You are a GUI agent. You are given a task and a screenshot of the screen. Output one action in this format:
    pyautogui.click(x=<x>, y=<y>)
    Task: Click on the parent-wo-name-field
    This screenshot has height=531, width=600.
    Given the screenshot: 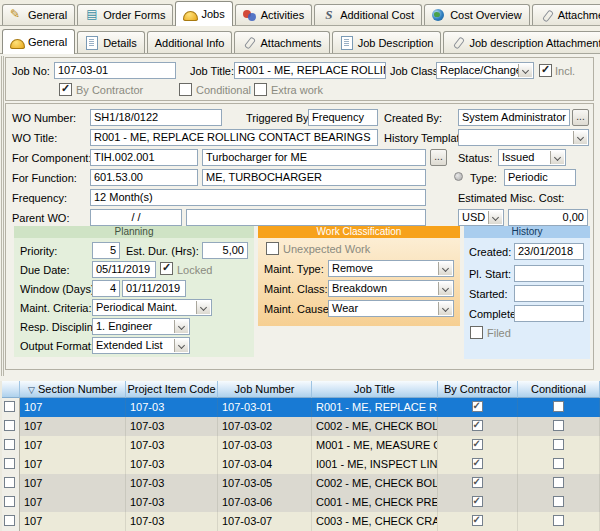 What is the action you would take?
    pyautogui.click(x=306, y=218)
    